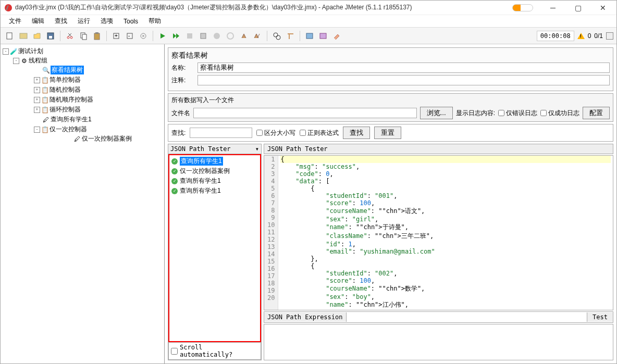  What do you see at coordinates (518, 114) in the screenshot?
I see `error-only-checkbox: 仅错误日志` at bounding box center [518, 114].